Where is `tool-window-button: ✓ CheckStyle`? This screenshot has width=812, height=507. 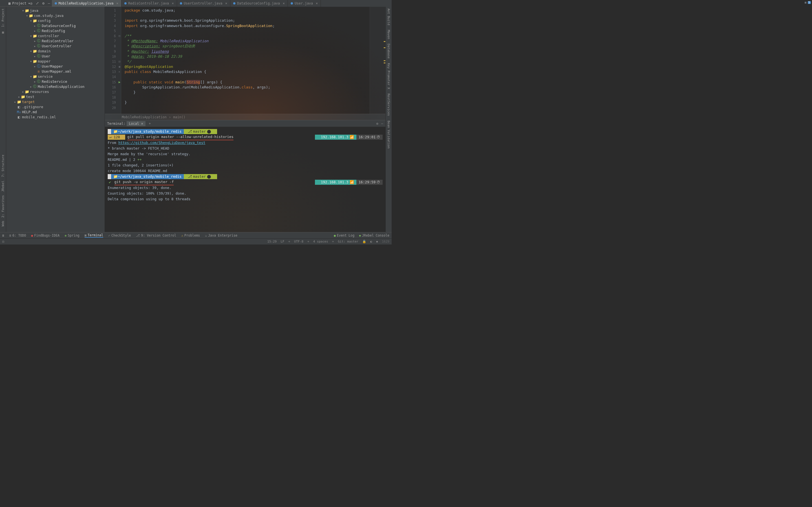 tool-window-button: ✓ CheckStyle is located at coordinates (119, 235).